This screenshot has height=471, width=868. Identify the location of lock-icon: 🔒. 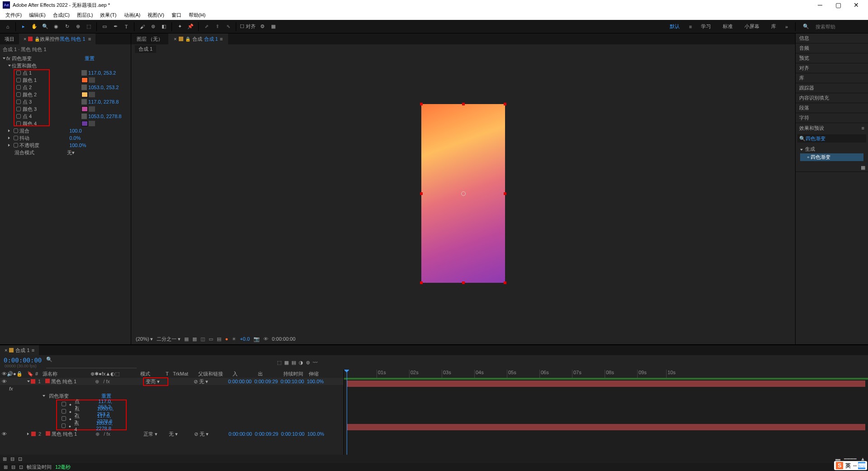
(188, 39).